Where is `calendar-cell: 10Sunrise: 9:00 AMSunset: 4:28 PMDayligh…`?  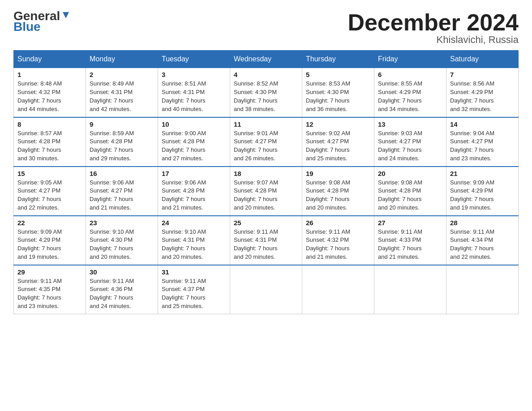
calendar-cell: 10Sunrise: 9:00 AMSunset: 4:28 PMDayligh… is located at coordinates (194, 142).